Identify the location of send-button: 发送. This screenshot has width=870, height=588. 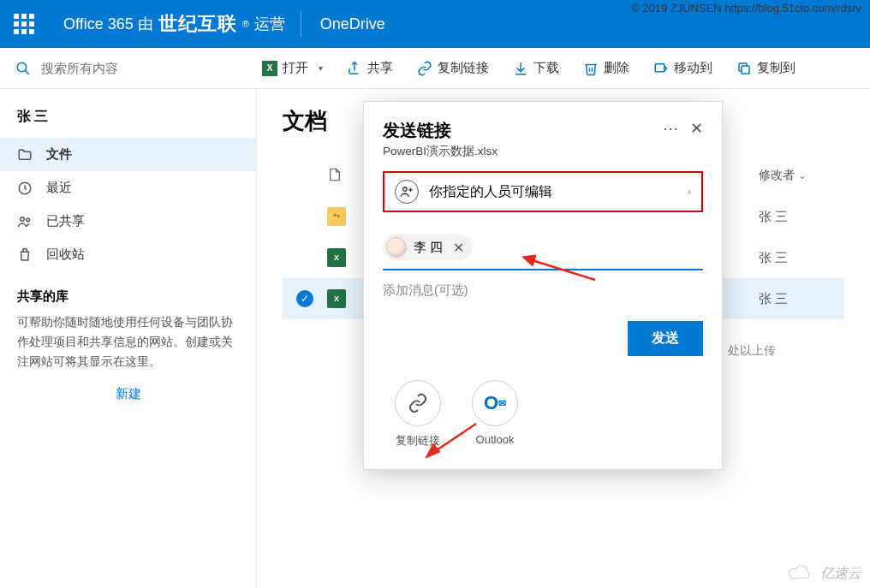
(665, 339).